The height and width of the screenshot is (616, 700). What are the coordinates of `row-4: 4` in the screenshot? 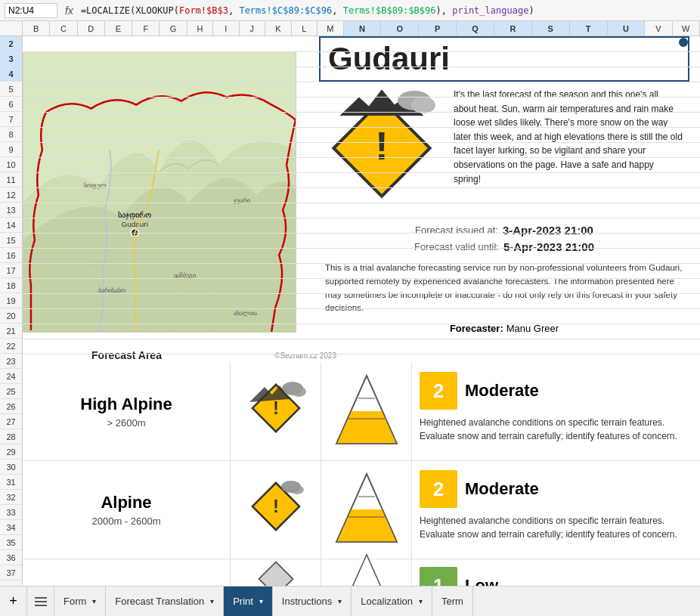 It's located at (11, 74).